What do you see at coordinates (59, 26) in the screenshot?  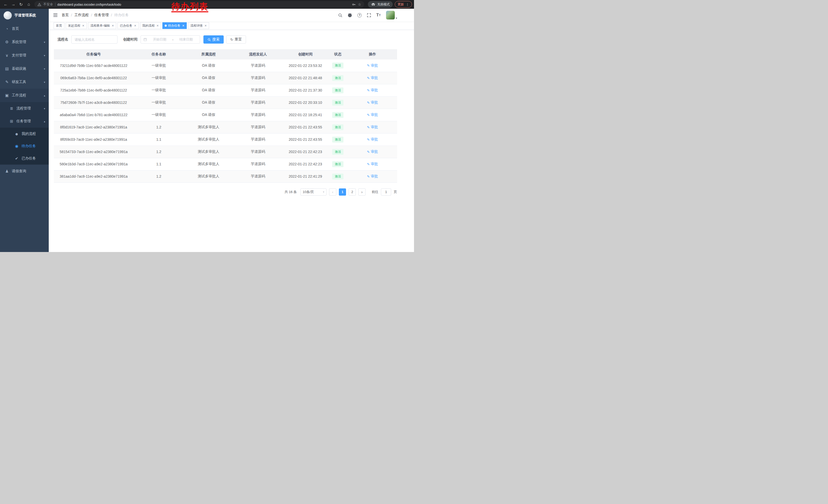 I see `tab-home: 首页` at bounding box center [59, 26].